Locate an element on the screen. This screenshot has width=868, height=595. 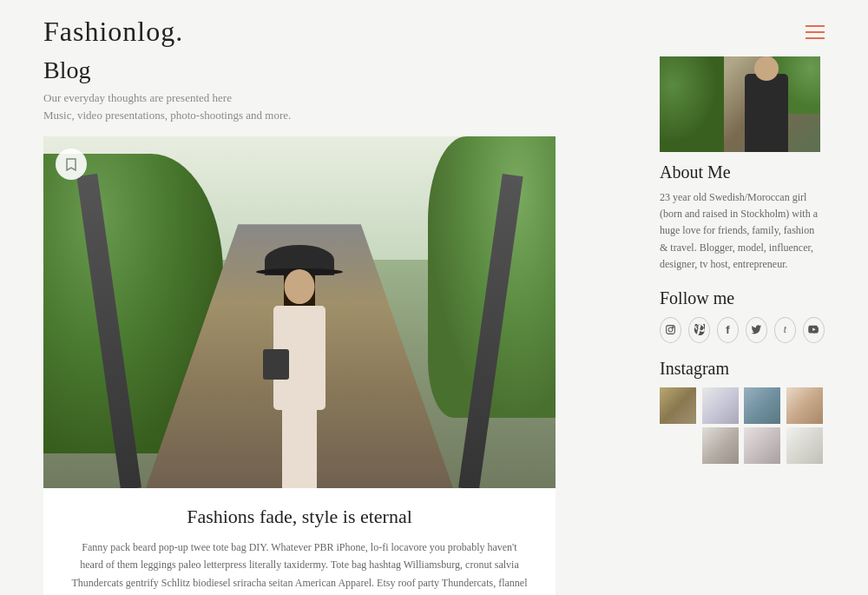
facebook-link: f is located at coordinates (727, 330).